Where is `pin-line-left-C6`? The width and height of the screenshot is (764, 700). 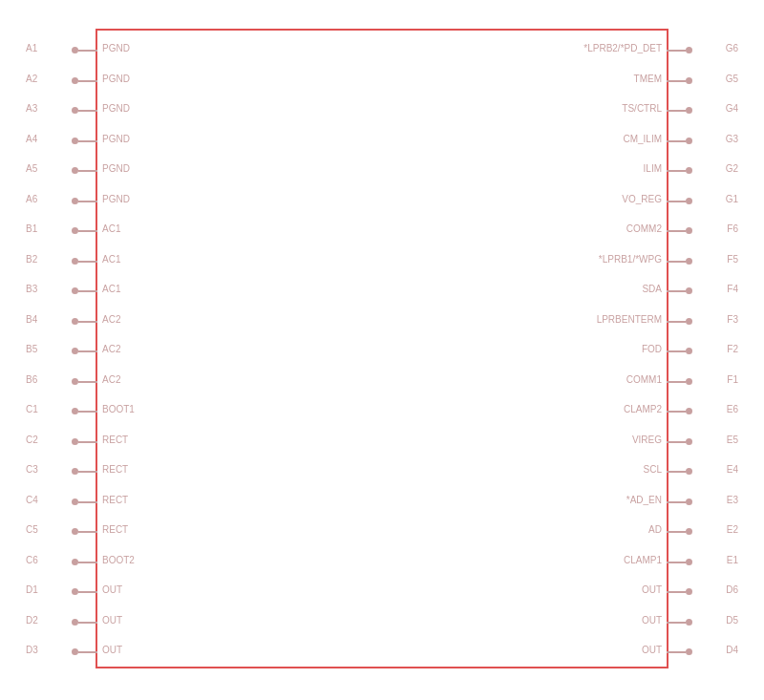 pin-line-left-C6 is located at coordinates (88, 562).